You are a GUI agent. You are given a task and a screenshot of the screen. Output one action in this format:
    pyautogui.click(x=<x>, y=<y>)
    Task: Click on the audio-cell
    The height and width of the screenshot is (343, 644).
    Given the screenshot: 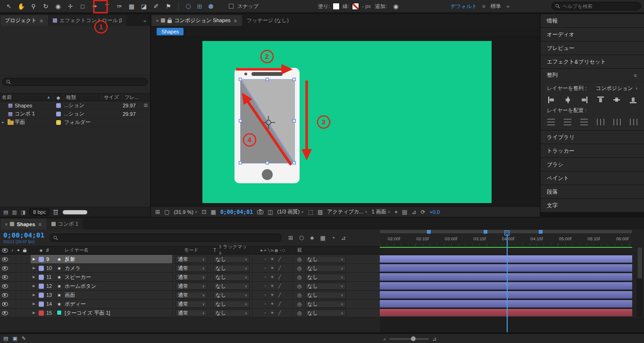 What is the action you would take?
    pyautogui.click(x=12, y=268)
    